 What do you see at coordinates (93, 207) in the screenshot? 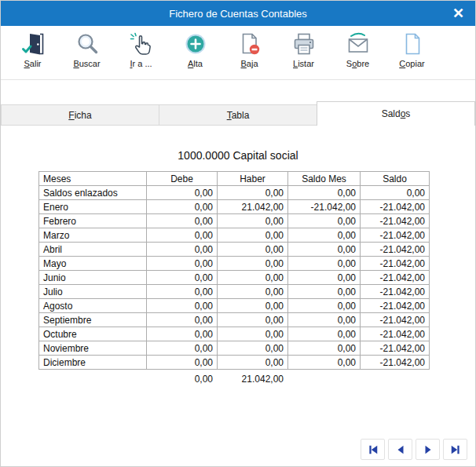
I see `cell-meses: Enero` at bounding box center [93, 207].